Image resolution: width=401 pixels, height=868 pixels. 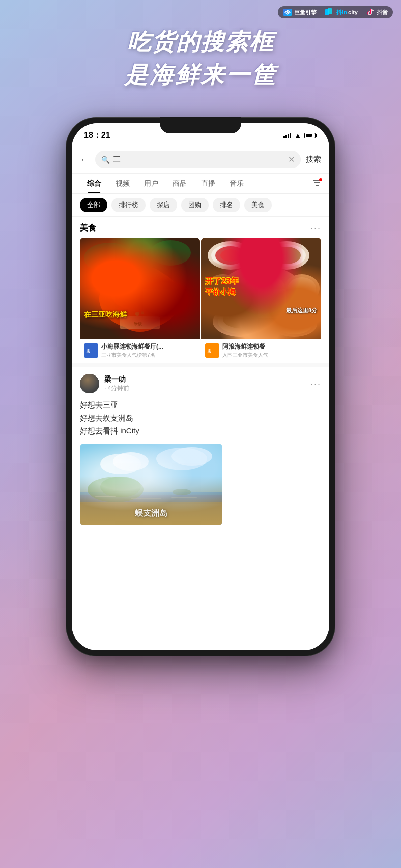 I want to click on video-left-title: 小海豚连锁海鲜餐厅(..., so click(x=149, y=347).